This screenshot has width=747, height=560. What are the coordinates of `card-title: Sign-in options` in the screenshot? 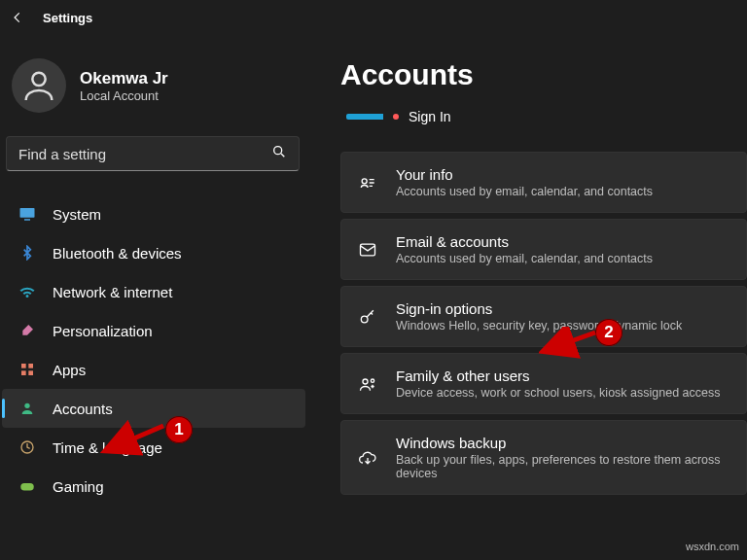 It's located at (539, 309).